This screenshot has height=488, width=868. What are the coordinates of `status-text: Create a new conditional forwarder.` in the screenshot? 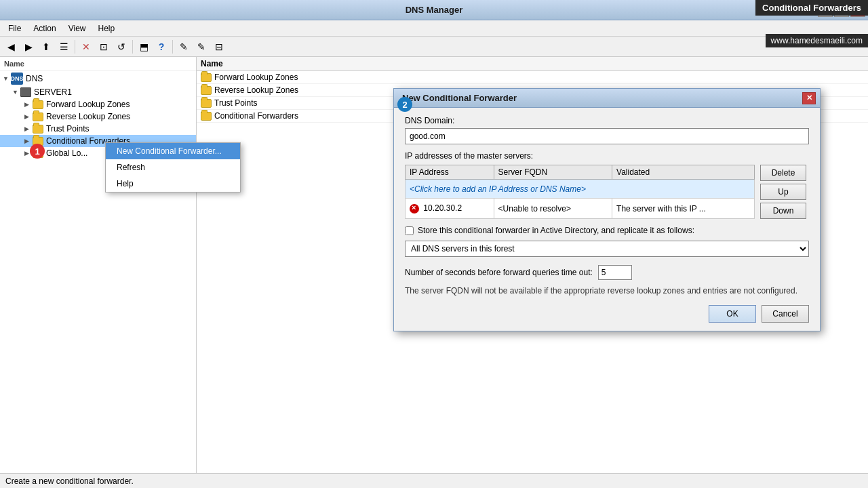 It's located at (69, 481).